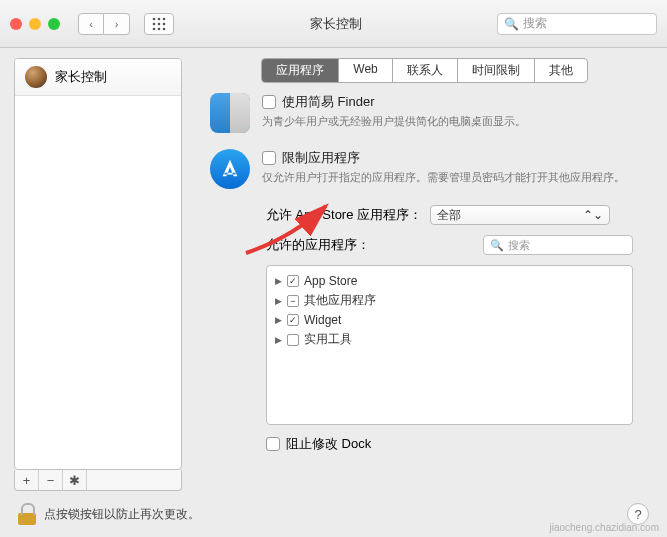 The width and height of the screenshot is (667, 537). I want to click on tab-时间限制: 时间限制, so click(496, 70).